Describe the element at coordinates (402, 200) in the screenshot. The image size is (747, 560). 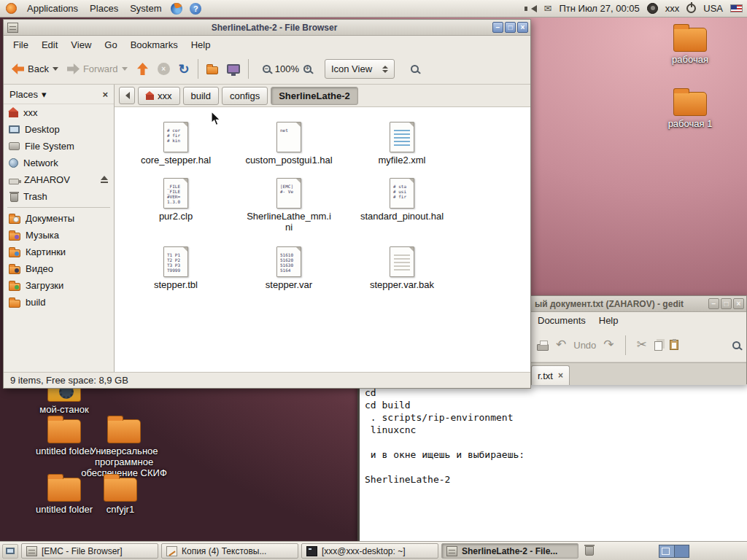
I see `file-item: # sta# usi# fir standard_pinout.hal` at that location.